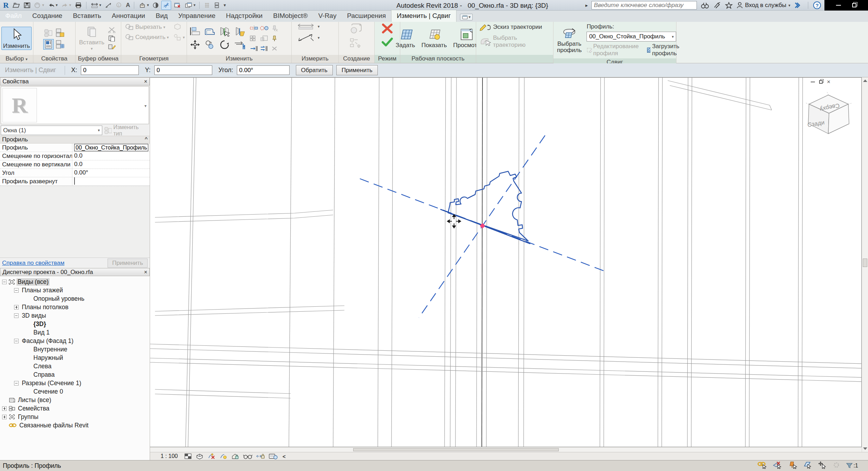 Image resolution: width=868 pixels, height=471 pixels. What do you see at coordinates (66, 5) in the screenshot?
I see `redo-icon: ▾` at bounding box center [66, 5].